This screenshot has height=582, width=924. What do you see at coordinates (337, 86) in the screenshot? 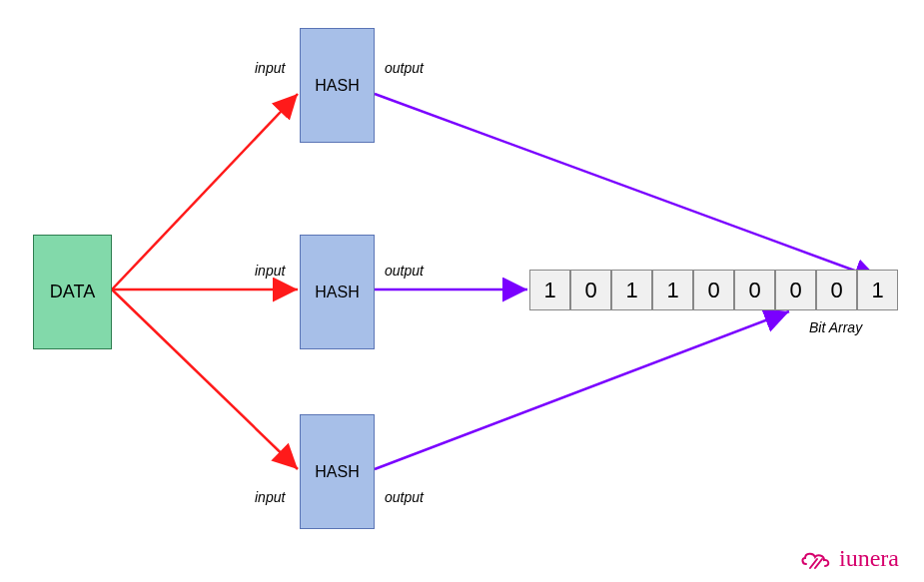
I see `hash-block-1-label: HASH` at bounding box center [337, 86].